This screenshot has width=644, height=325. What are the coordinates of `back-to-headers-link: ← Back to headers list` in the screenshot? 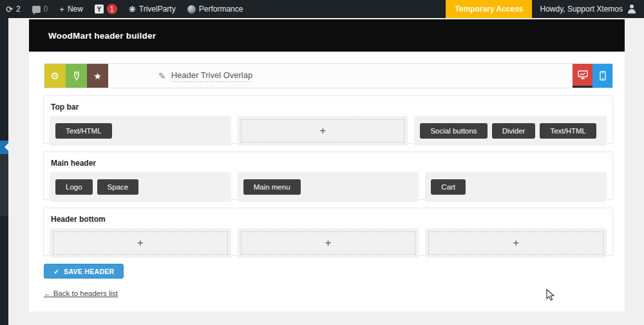 It's located at (81, 293).